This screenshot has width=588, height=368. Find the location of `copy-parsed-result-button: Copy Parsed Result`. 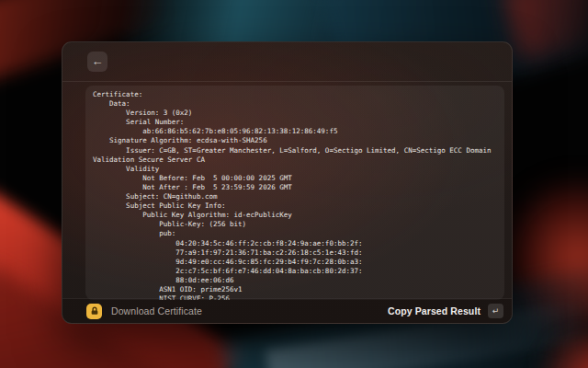

copy-parsed-result-button: Copy Parsed Result is located at coordinates (434, 311).